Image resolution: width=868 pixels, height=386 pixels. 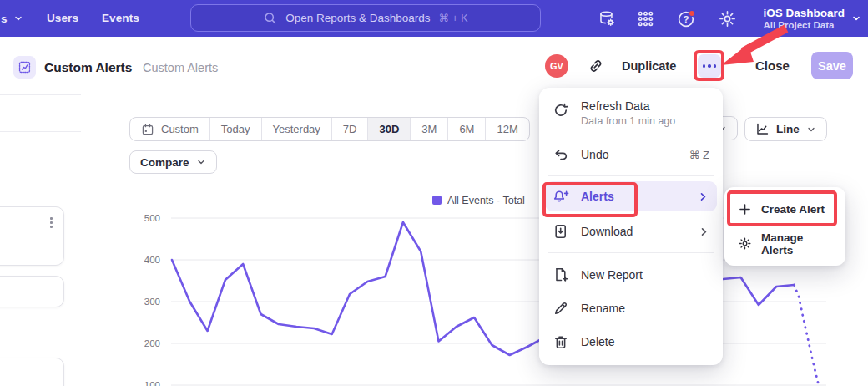 What do you see at coordinates (152, 383) in the screenshot?
I see `svg-text: 100` at bounding box center [152, 383].